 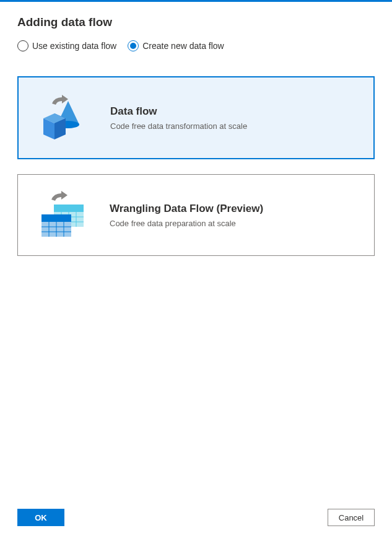 What do you see at coordinates (67, 46) in the screenshot?
I see `radio-use-existing: Use existing data flow` at bounding box center [67, 46].